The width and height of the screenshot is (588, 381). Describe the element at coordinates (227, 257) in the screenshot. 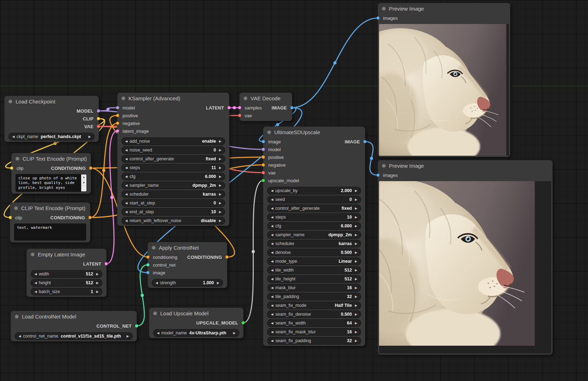

I see `output-port-CONDITIONING-dot` at that location.